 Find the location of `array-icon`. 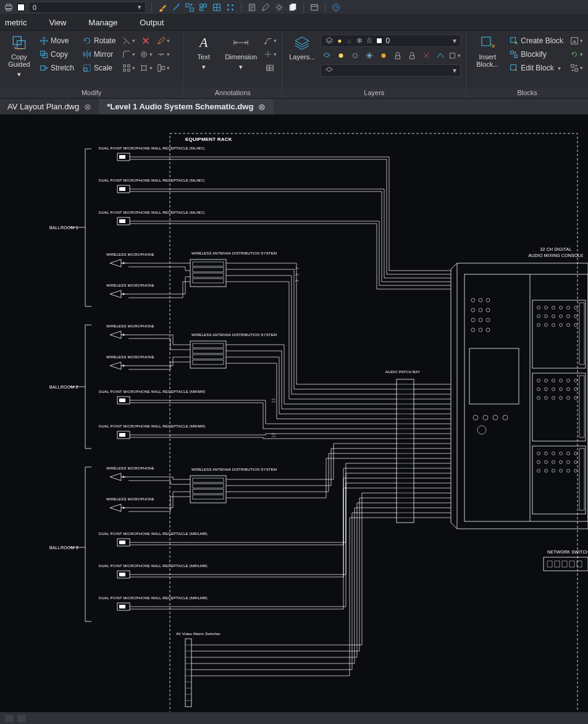

array-icon is located at coordinates (230, 7).